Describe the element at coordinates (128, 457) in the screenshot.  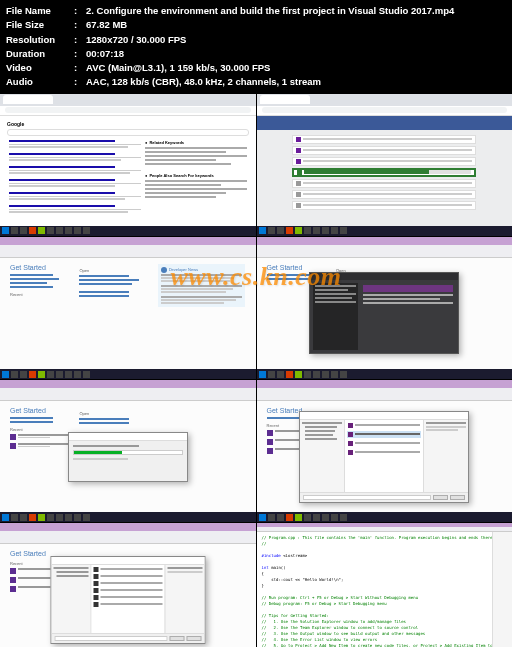
I see `installer-dialog` at that location.